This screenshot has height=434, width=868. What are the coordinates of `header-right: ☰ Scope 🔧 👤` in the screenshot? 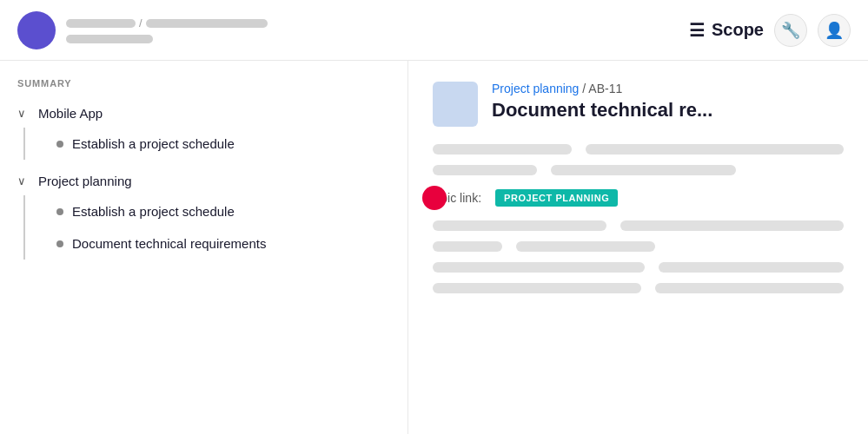 It's located at (770, 30).